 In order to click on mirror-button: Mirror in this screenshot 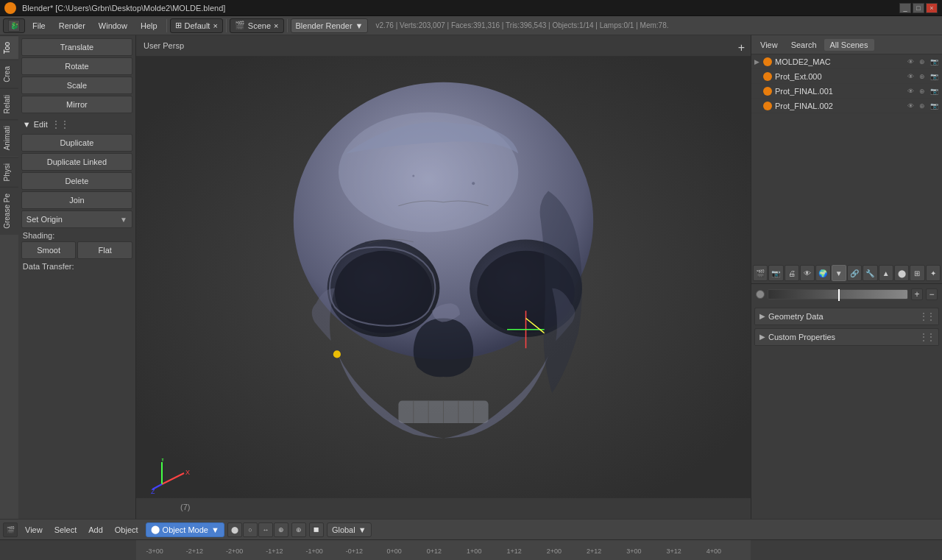, I will do `click(77, 104)`.